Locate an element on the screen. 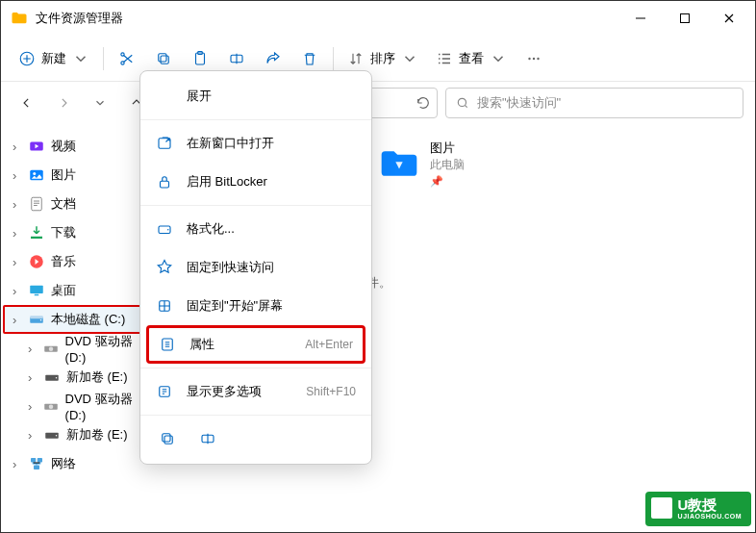 The image size is (756, 533). lock-icon is located at coordinates (164, 182).